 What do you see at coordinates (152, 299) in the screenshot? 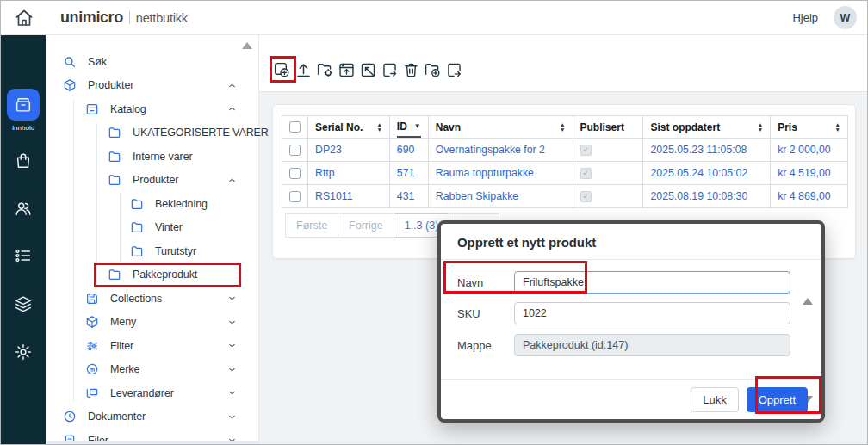
I see `nav-item-collections: Collections` at bounding box center [152, 299].